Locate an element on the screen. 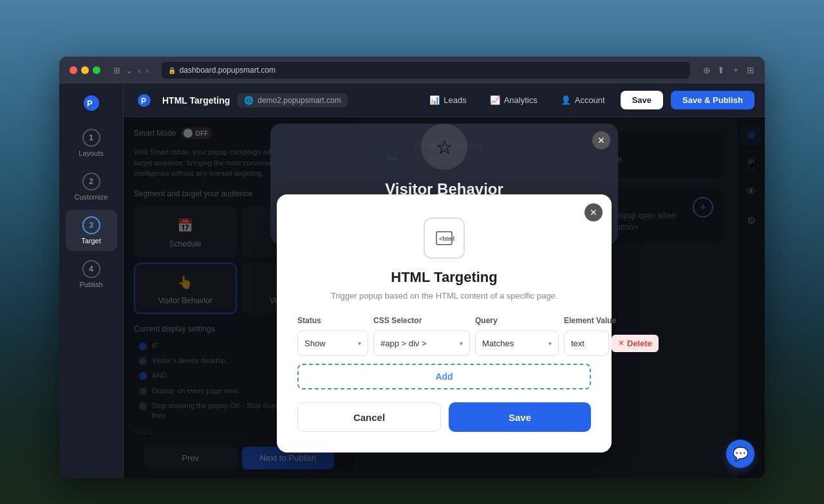 The width and height of the screenshot is (824, 504). sidebar-item-customize: 2 Customize is located at coordinates (91, 187).